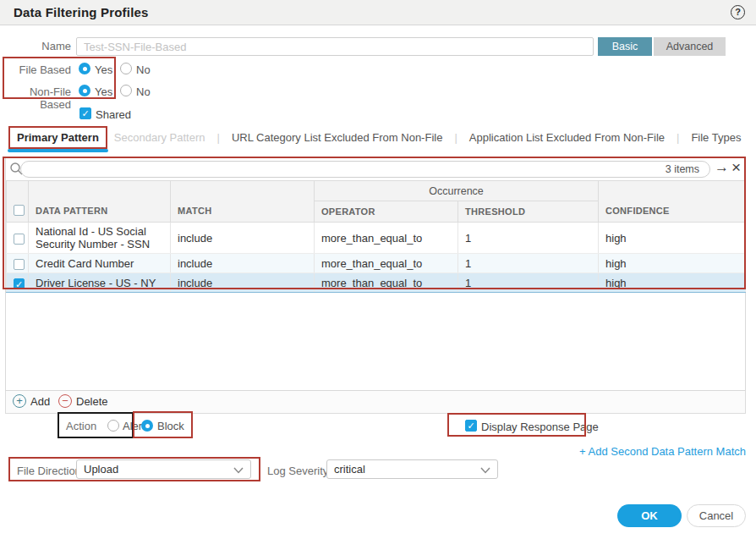  Describe the element at coordinates (625, 47) in the screenshot. I see `basic-button: Basic` at that location.